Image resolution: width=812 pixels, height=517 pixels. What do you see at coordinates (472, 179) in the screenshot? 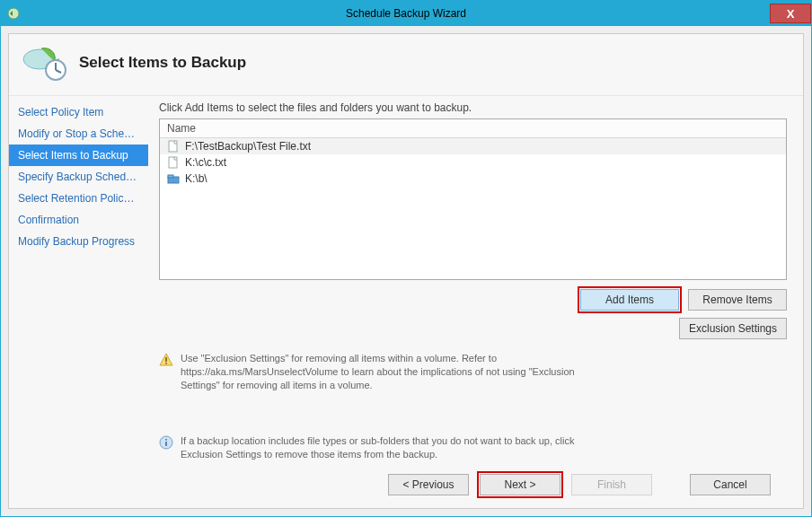
I see `list-item: K:\b\` at bounding box center [472, 179].